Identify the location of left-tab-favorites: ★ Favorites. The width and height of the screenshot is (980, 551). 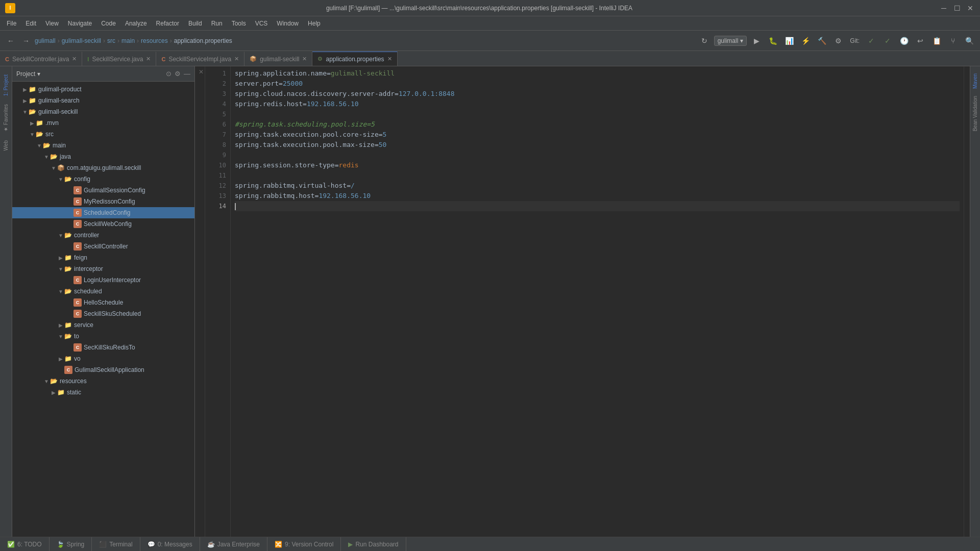
(6, 118).